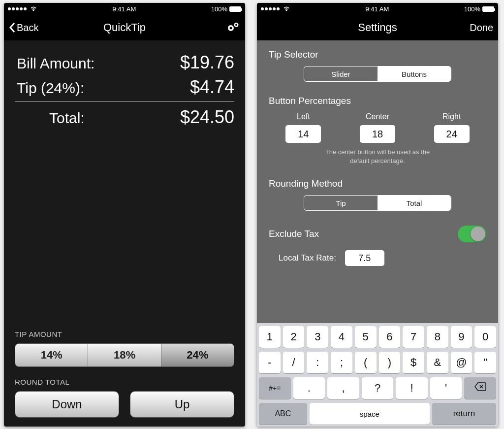  I want to click on key-rparen: ), so click(390, 363).